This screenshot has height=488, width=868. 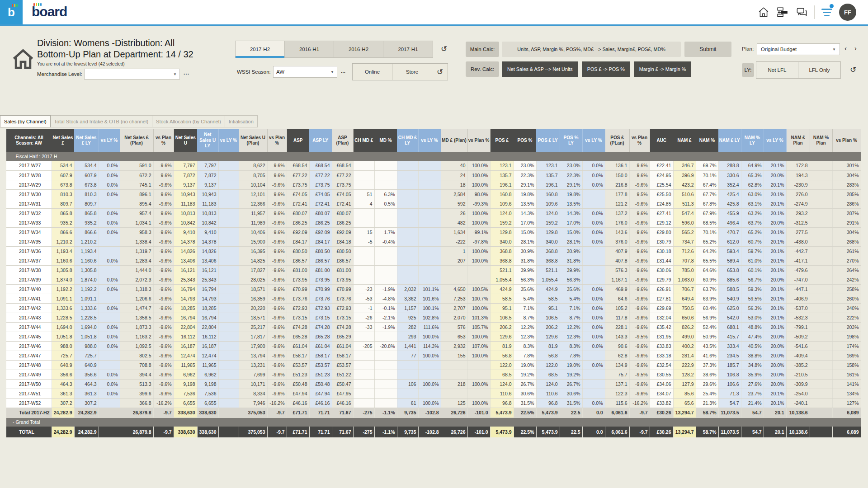 What do you see at coordinates (363, 327) in the screenshot?
I see `cell: -33` at bounding box center [363, 327].